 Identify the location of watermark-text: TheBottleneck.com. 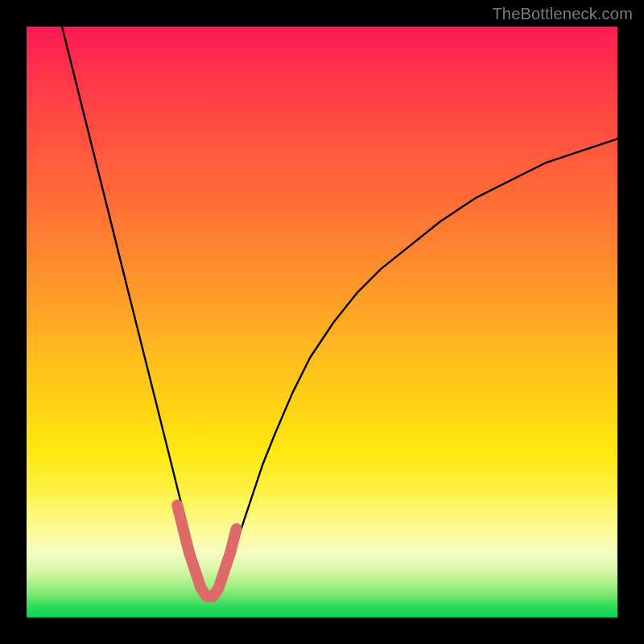
(562, 14).